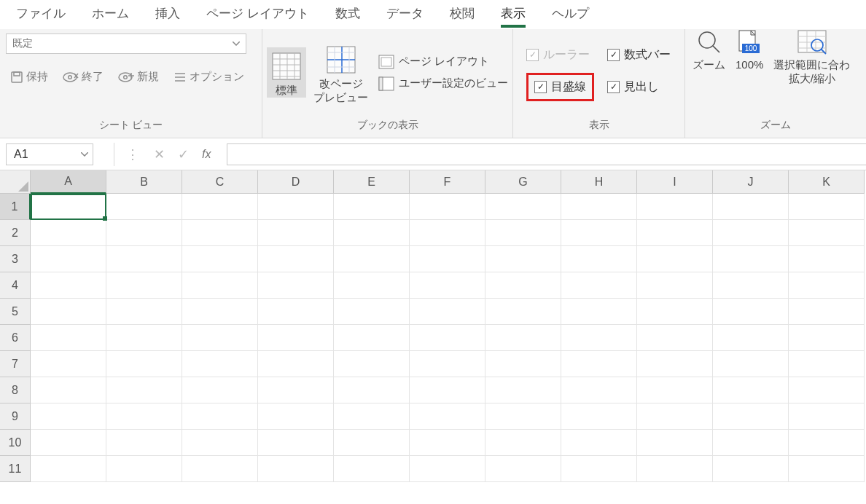 The width and height of the screenshot is (866, 504). What do you see at coordinates (827, 233) in the screenshot?
I see `cell-K2` at bounding box center [827, 233].